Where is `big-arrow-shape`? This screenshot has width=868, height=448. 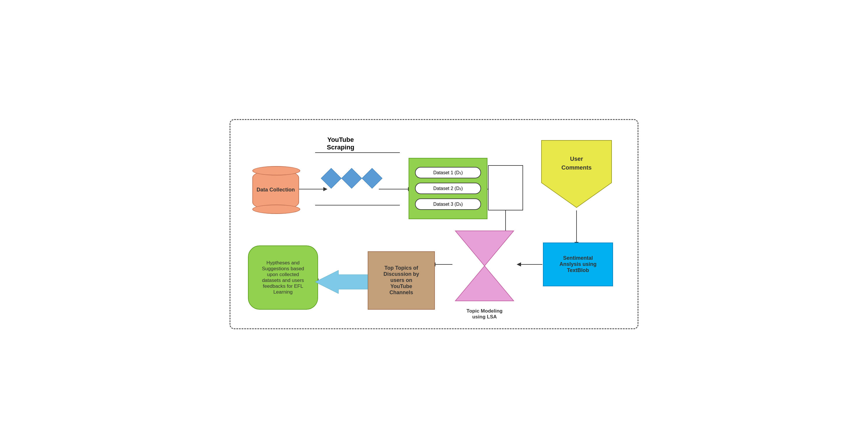
big-arrow-shape is located at coordinates (342, 282).